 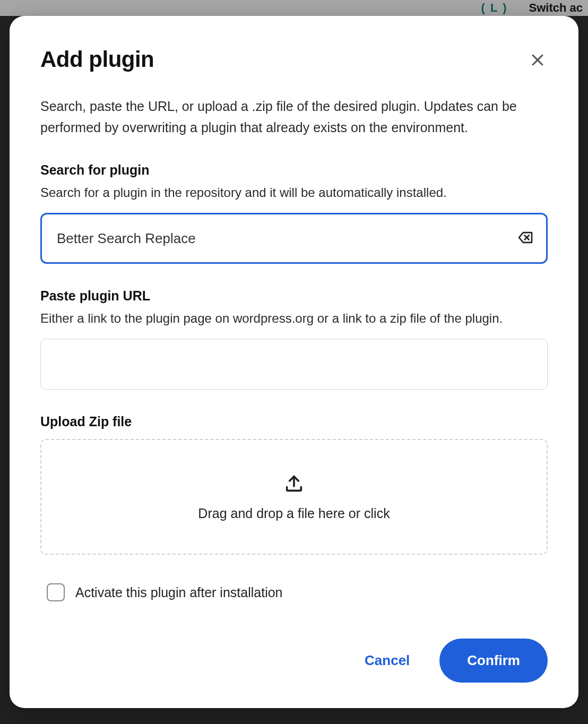 What do you see at coordinates (294, 193) in the screenshot?
I see `search-subtitle: Search for a plugin in the repository an…` at bounding box center [294, 193].